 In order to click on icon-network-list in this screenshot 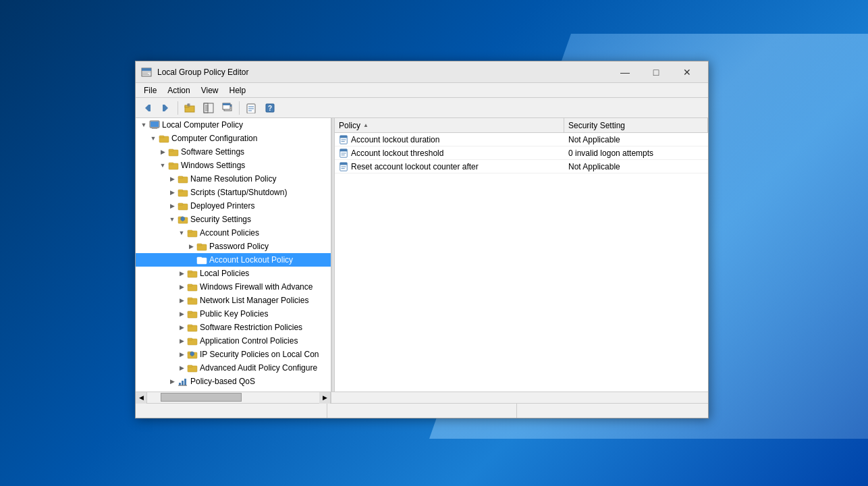, I will do `click(192, 300)`.